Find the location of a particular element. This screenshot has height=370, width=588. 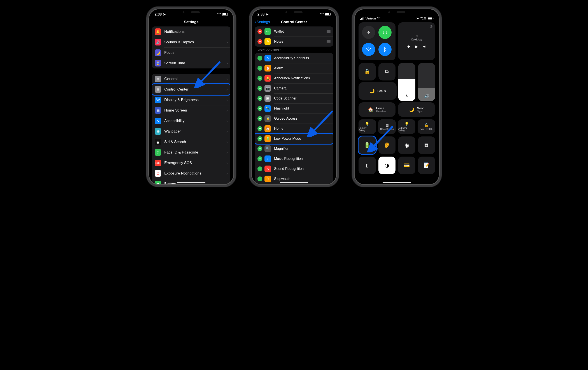

settings-row-battery: ▮Battery› is located at coordinates (191, 182).